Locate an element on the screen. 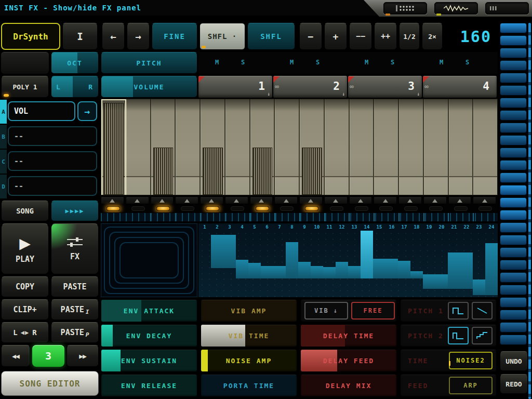 This screenshot has height=399, width=532. song-button: SONG is located at coordinates (25, 211).